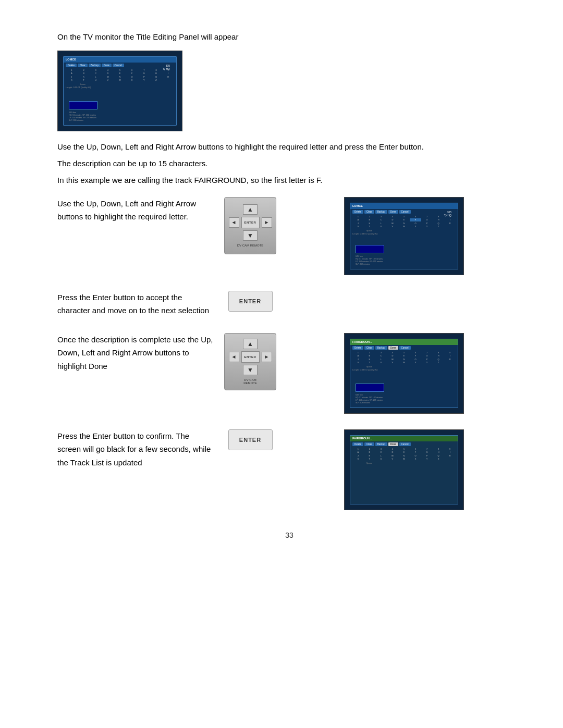 Image resolution: width=563 pixels, height=728 pixels. Describe the element at coordinates (289, 91) in the screenshot. I see `screenshot-1-container: LOMCE Delete Clear Backup Done Cancel 12…` at that location.